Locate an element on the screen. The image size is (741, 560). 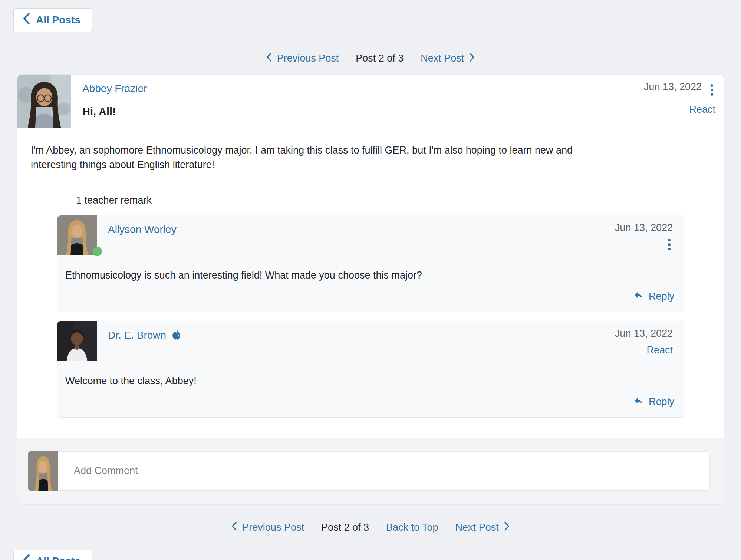
comment-meta: Jun 13, 2022 React is located at coordinates (649, 339).